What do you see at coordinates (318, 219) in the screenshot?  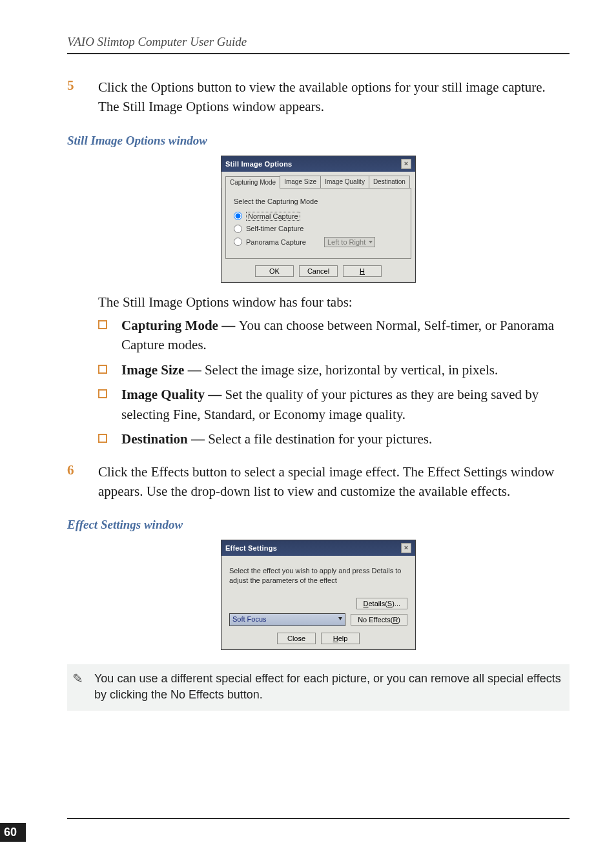 I see `still-options-dialog: Still Image Options × Capturing Mode Ima…` at bounding box center [318, 219].